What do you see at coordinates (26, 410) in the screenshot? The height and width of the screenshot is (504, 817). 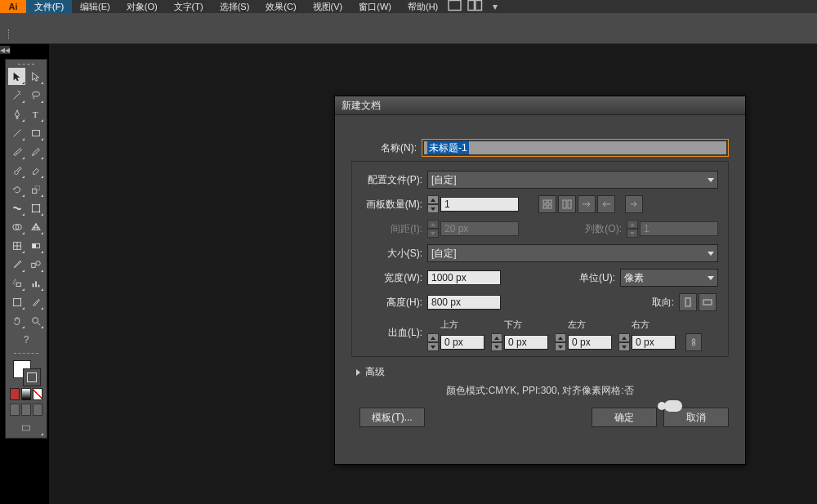 I see `drawmode-behind` at bounding box center [26, 410].